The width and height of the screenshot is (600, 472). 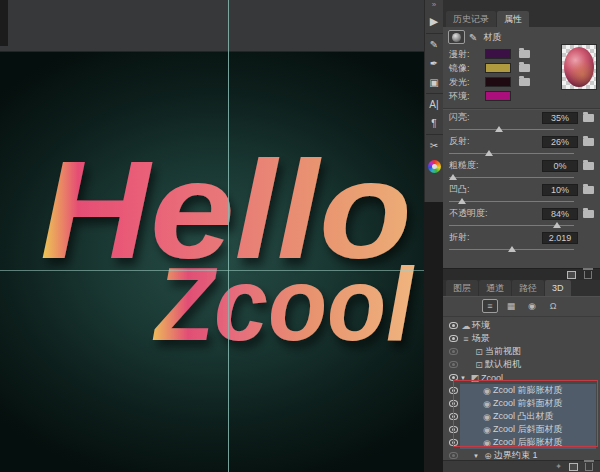 I want to click on material-ball-icon: ◉, so click(x=532, y=306).